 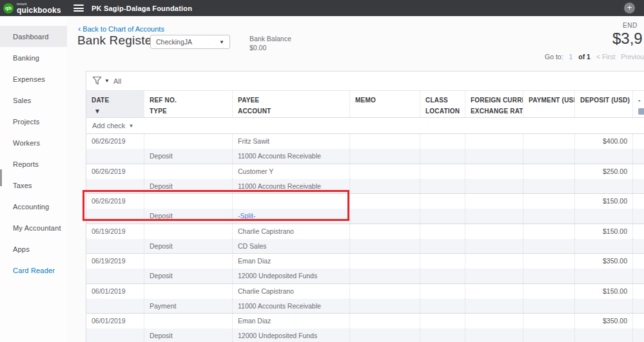 What do you see at coordinates (188, 307) in the screenshot?
I see `cell-type: Payment` at bounding box center [188, 307].